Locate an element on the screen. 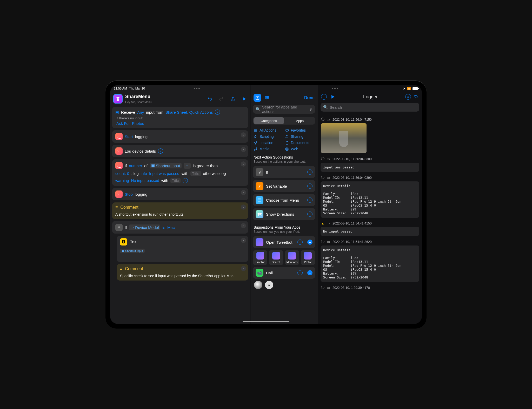 The image size is (532, 409). run-button is located at coordinates (244, 99).